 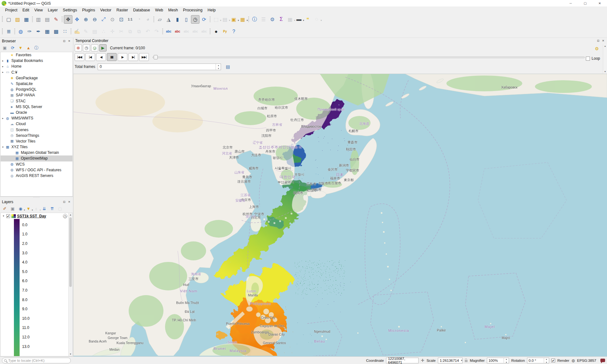 What do you see at coordinates (37, 141) in the screenshot?
I see `browser-item: ▦ Vector Tiles` at bounding box center [37, 141].